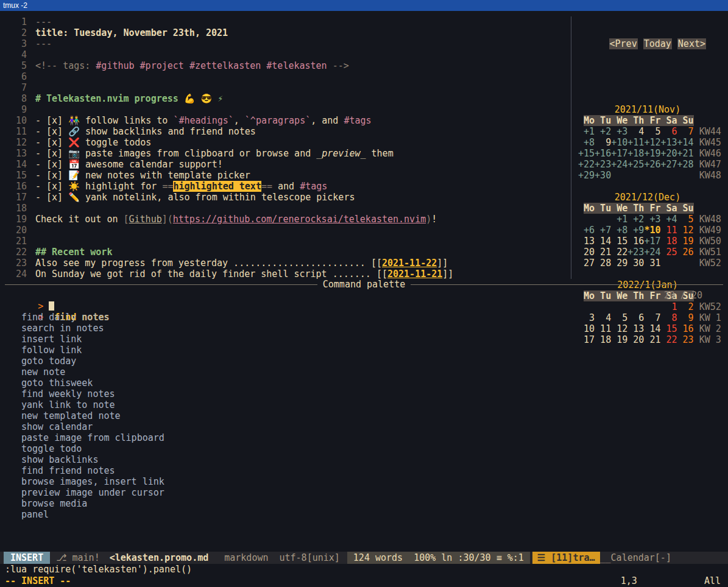 This screenshot has width=728, height=587. I want to click on palette-item: paste image from clipboard, so click(364, 438).